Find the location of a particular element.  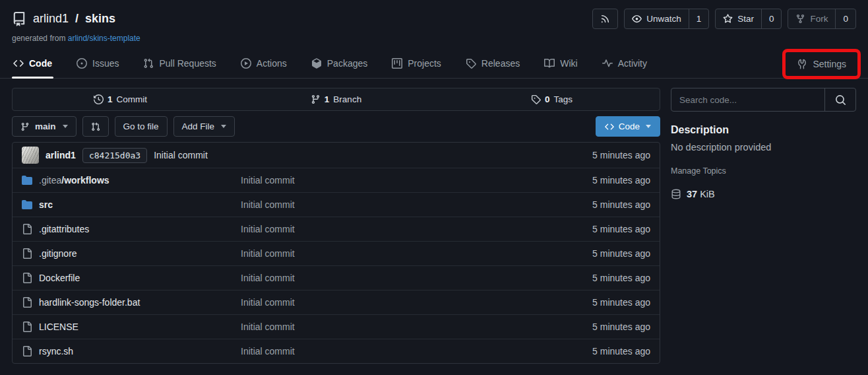

tab-projects: Projects is located at coordinates (417, 63).